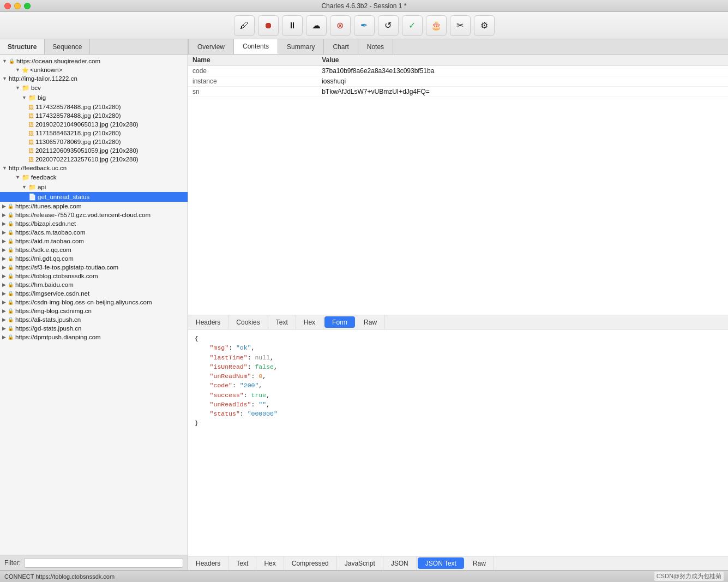 Image resolution: width=728 pixels, height=582 pixels. Describe the element at coordinates (27, 6) in the screenshot. I see `maximize-button` at that location.